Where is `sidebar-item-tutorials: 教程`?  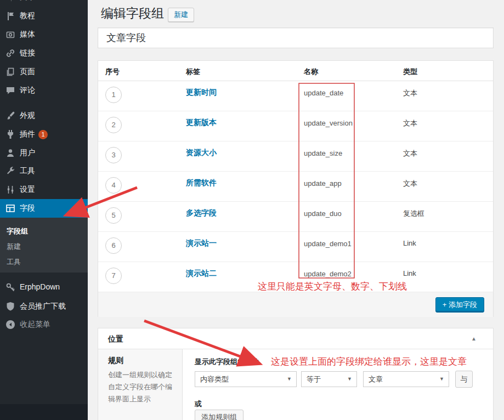
sidebar-item-tutorials: 教程 is located at coordinates (44, 16).